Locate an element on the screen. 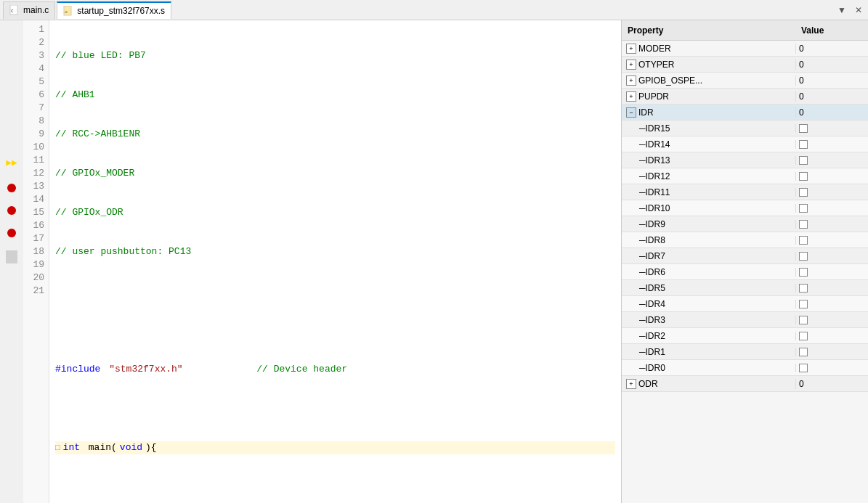 The height and width of the screenshot is (503, 868). checkbox-IDR10 is located at coordinates (803, 208).